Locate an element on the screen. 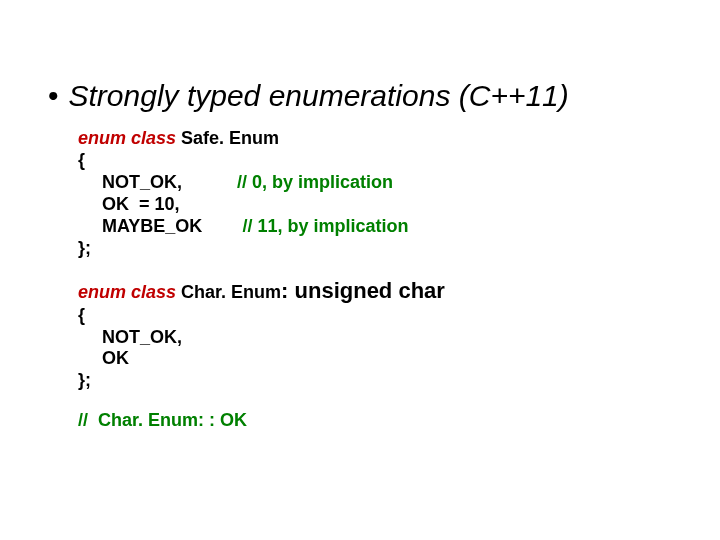 Image resolution: width=720 pixels, height=540 pixels. slide-title: Strongly typed enumerations (C++11) is located at coordinates (319, 96).